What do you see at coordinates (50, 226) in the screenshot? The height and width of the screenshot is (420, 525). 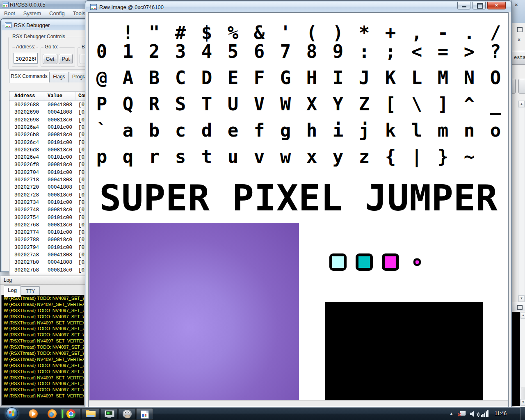 I see `table-row: 30202768000818c0[0x` at bounding box center [50, 226].